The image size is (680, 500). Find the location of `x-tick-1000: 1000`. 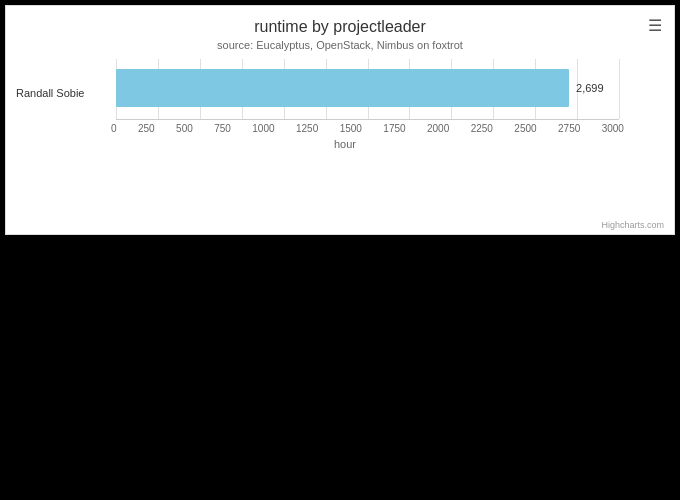

x-tick-1000: 1000 is located at coordinates (263, 128).